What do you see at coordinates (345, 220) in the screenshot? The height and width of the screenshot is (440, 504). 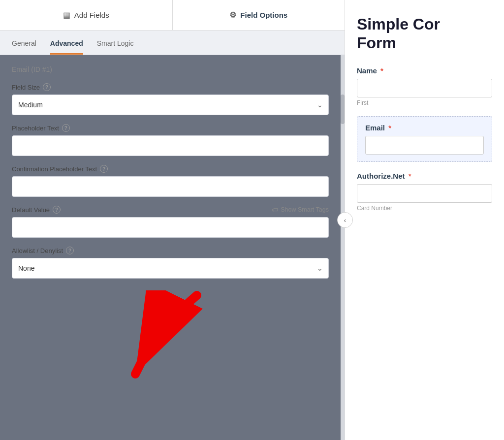 I see `collapse-panel-button: ‹` at bounding box center [345, 220].